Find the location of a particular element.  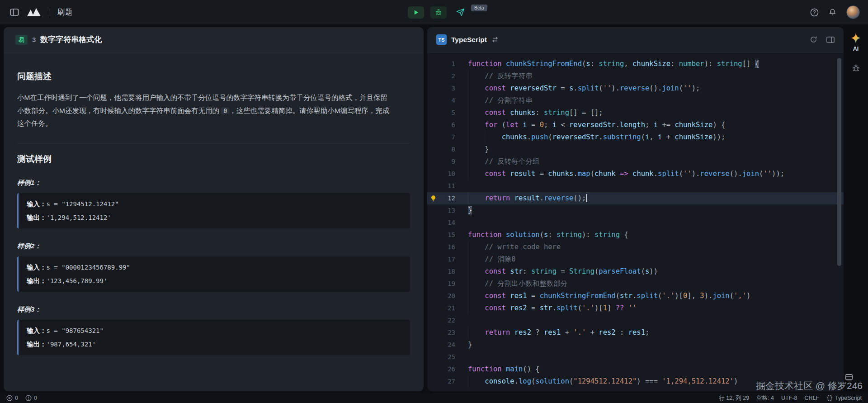

code-line-16: 16 // write code here is located at coordinates (636, 247).